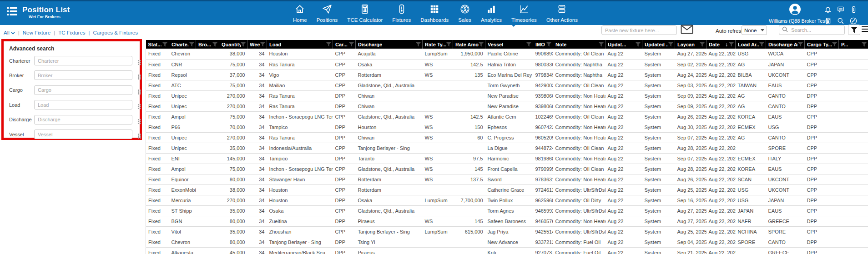 This screenshot has height=254, width=868. Describe the element at coordinates (507, 127) in the screenshot. I see `table-row: FixedP6670,00034TampicoDPPHoustonWS150Ep…` at that location.